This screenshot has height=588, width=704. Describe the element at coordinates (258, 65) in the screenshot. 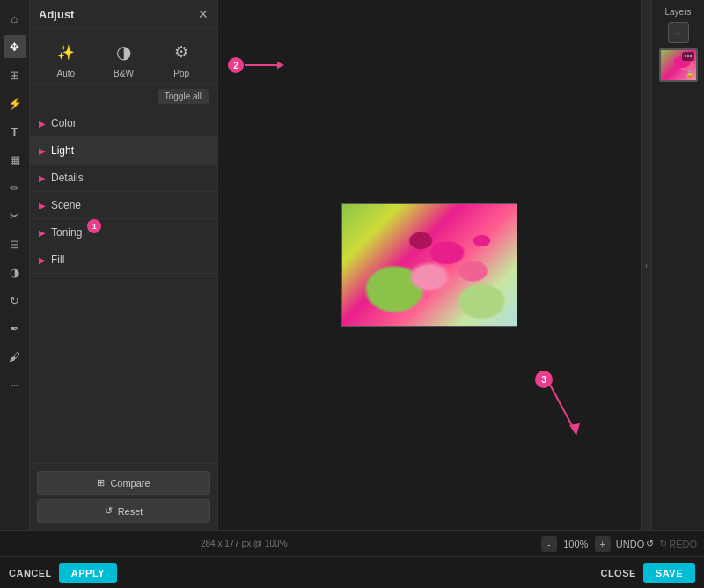

I see `annotation-2-arrow: 2` at that location.